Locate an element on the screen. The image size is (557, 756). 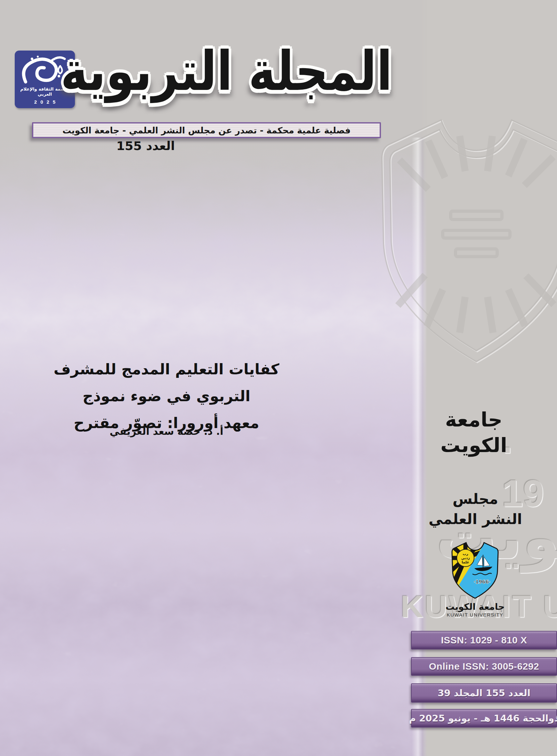
journal-title: المجلة التربوية is located at coordinates (227, 71).